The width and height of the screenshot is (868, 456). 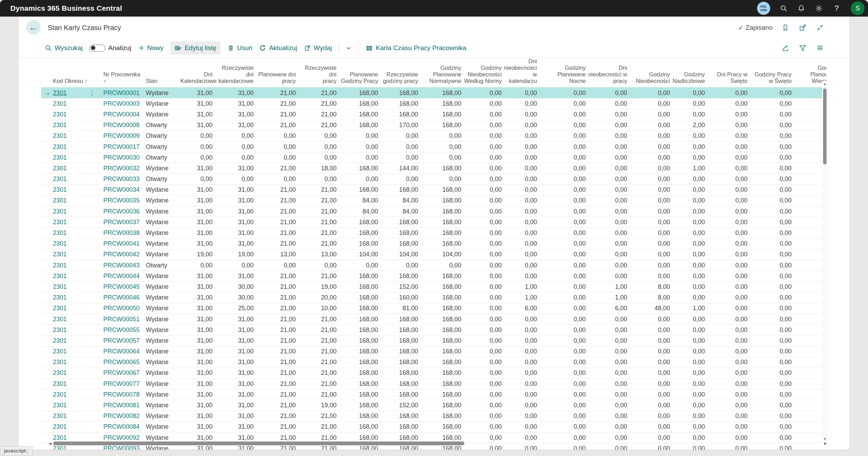 What do you see at coordinates (122, 341) in the screenshot?
I see `employee-no-link: PRCW00057` at bounding box center [122, 341].